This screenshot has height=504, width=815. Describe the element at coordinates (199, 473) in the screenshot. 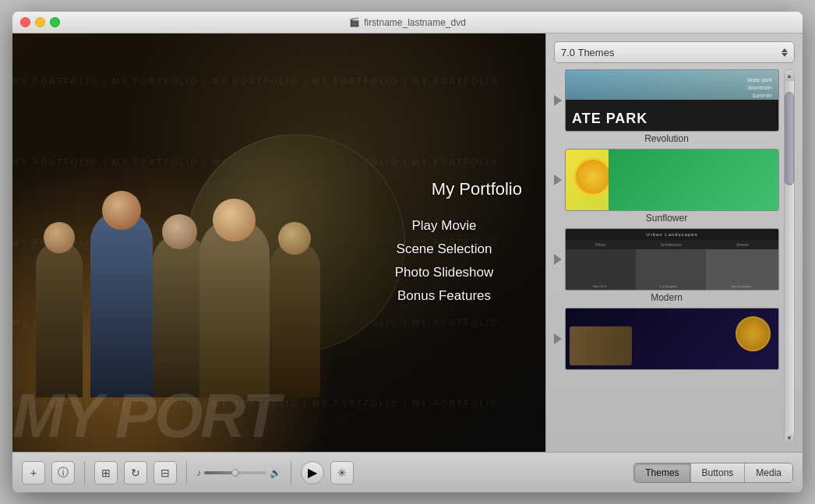

I see `speaker-min-icon: ♪` at that location.